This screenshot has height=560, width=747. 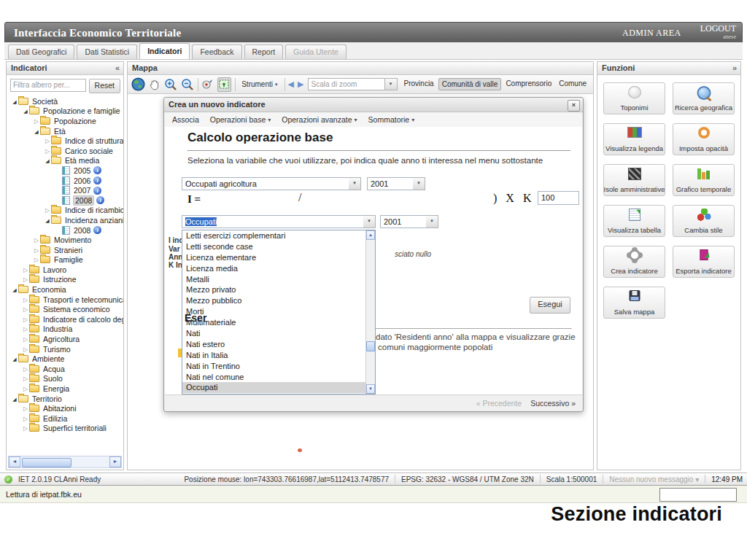 What do you see at coordinates (274, 268) in the screenshot?
I see `dropdown-option: Licenza media` at bounding box center [274, 268].